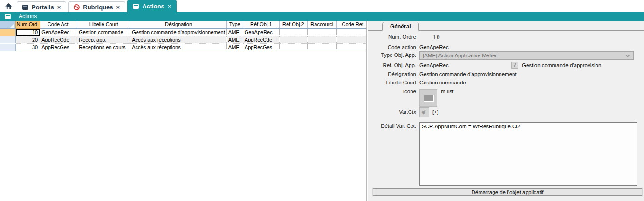 Image resolution: width=644 pixels, height=201 pixels. I want to click on var-ctx-label: Var.Ctx, so click(392, 112).